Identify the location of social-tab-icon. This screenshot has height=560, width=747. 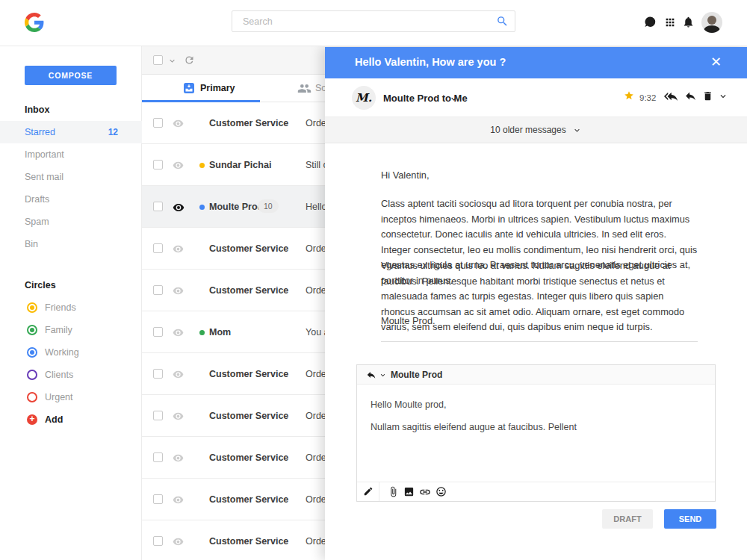
(305, 88).